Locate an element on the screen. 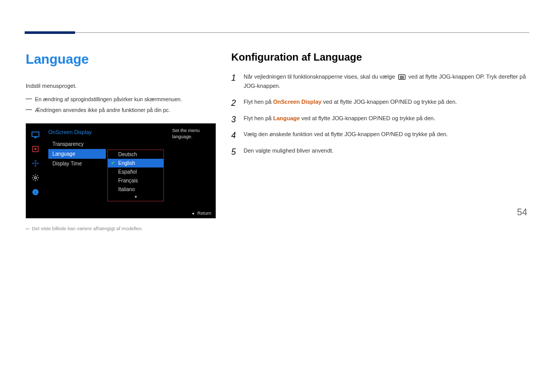  osd-lang-italiano: Italiano is located at coordinates (136, 189).